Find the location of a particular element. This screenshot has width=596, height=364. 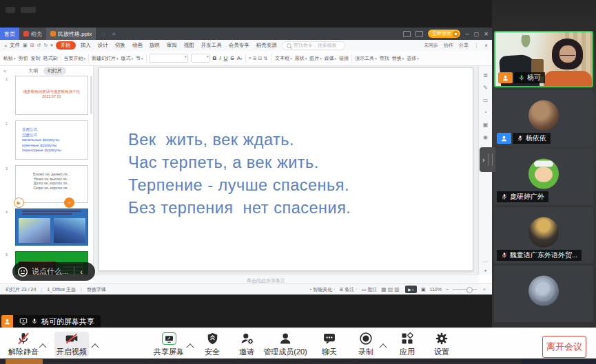

side-edit-icon: ✎ is located at coordinates (485, 88).